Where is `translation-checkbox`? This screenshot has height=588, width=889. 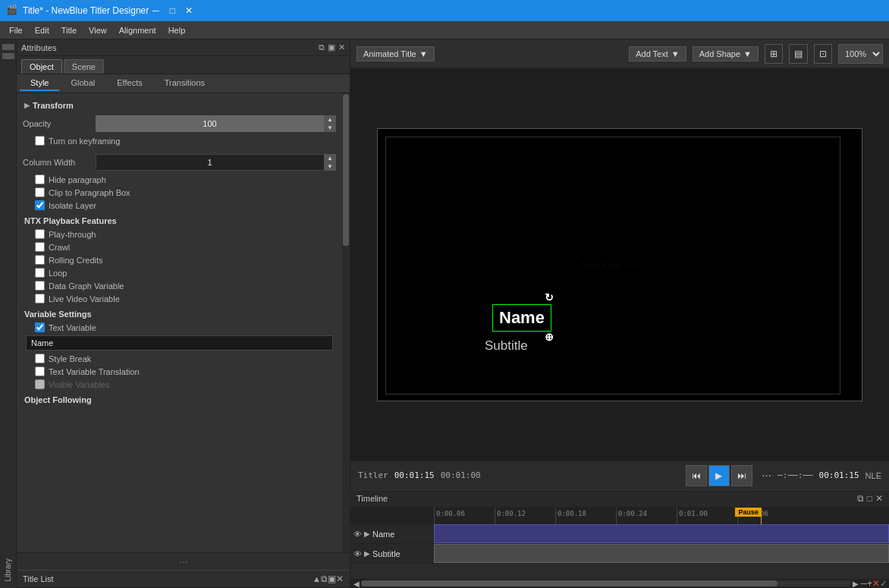 translation-checkbox is located at coordinates (39, 372).